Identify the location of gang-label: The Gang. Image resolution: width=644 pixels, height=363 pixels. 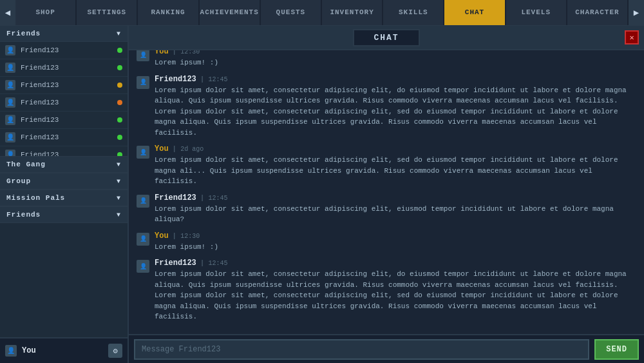
(26, 164).